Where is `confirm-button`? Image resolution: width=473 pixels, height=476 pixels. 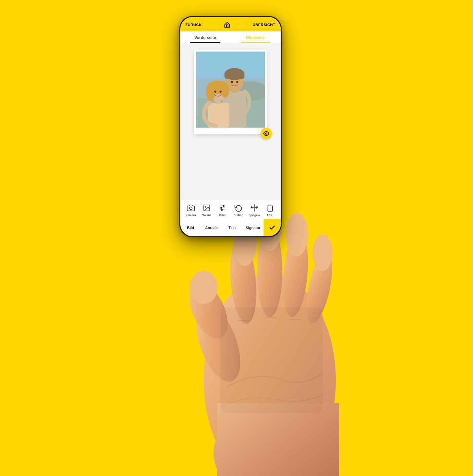
confirm-button is located at coordinates (272, 228).